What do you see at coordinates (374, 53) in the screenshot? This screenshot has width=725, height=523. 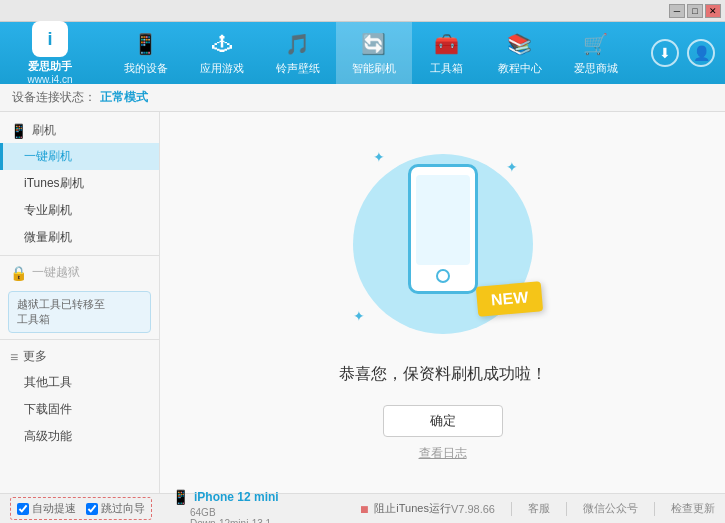 I see `nav-smart-flash: 🔄 智能刷机` at bounding box center [374, 53].